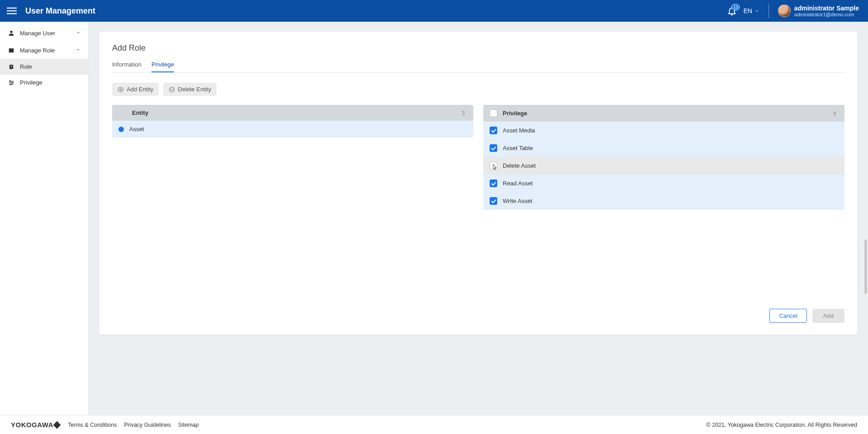 The width and height of the screenshot is (868, 434). Describe the element at coordinates (189, 425) in the screenshot. I see `footer-link-sitemap: Sitemap` at that location.